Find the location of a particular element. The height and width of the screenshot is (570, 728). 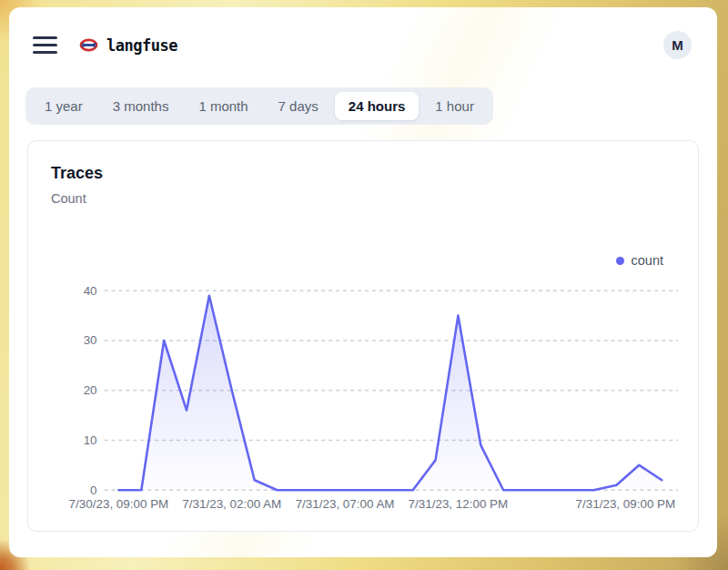

time-range-tabbar: 1 year 3 months 1 month 7 days 24 hours … is located at coordinates (259, 106).